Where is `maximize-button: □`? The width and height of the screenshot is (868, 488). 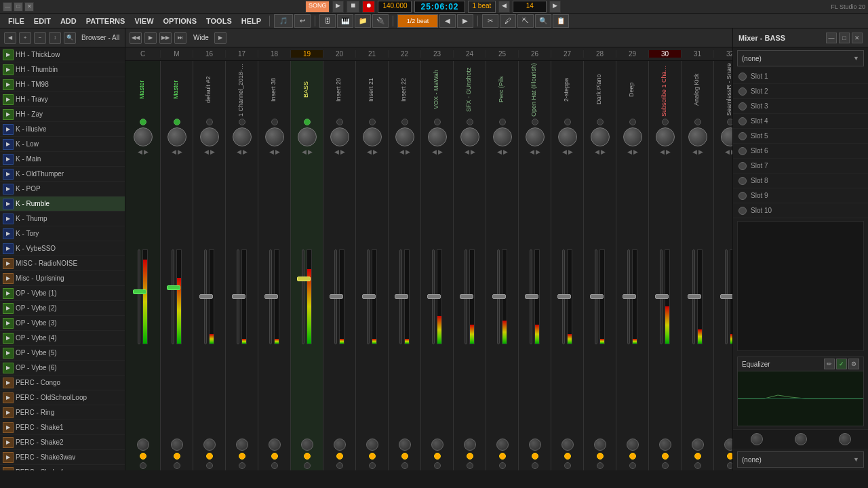
maximize-button: □ is located at coordinates (18, 7).